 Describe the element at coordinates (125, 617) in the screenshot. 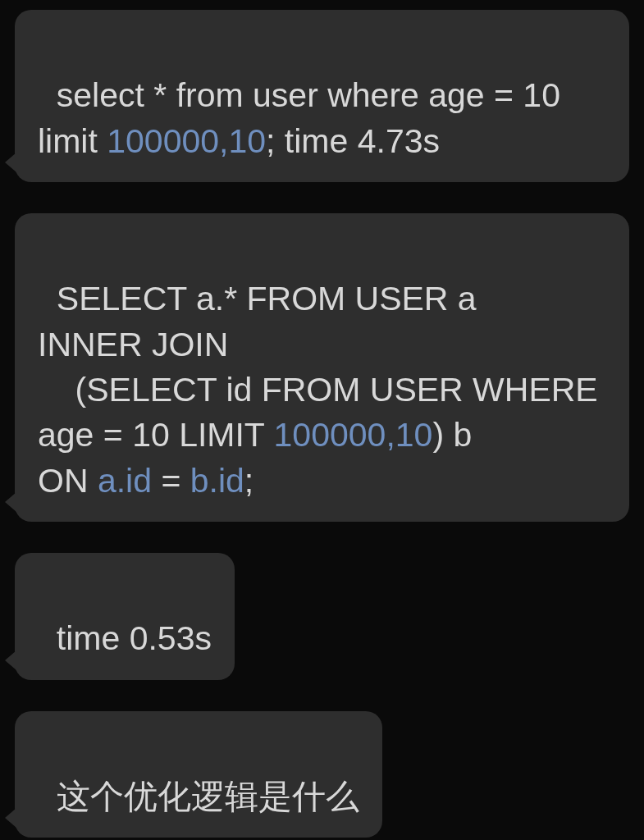

I see `chat-message: time 0.53s` at that location.